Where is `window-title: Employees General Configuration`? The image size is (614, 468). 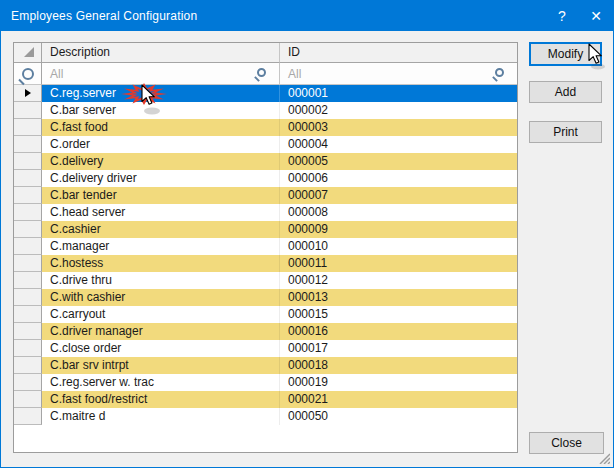
window-title: Employees General Configuration is located at coordinates (273, 16).